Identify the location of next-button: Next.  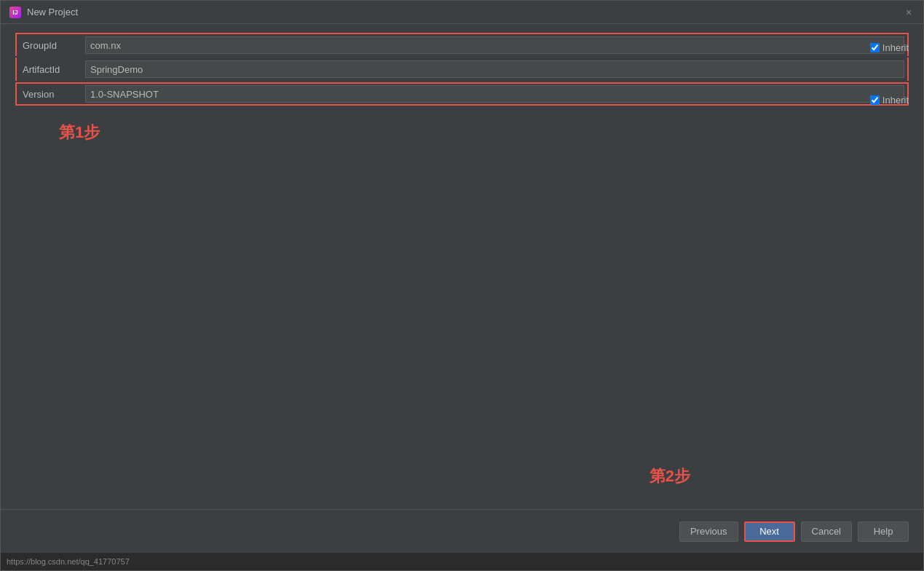
(770, 532).